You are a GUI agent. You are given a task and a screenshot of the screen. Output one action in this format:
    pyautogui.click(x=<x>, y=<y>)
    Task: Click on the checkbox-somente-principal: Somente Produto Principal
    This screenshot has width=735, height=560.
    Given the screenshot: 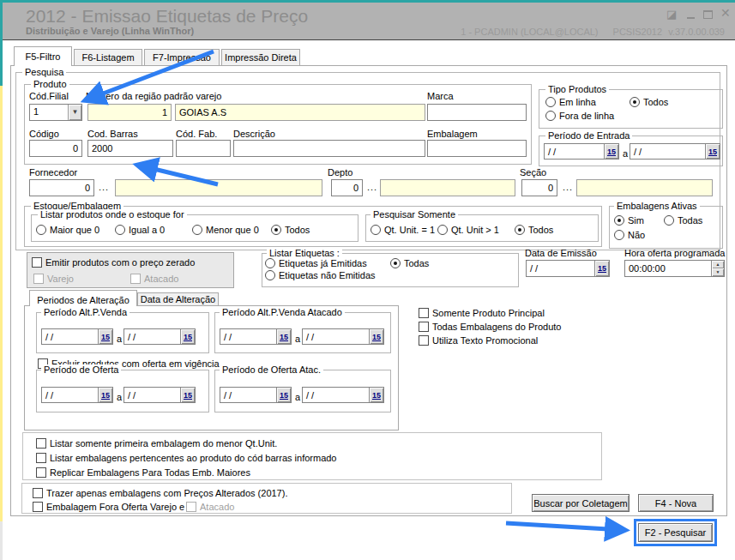 What is the action you would take?
    pyautogui.click(x=482, y=312)
    